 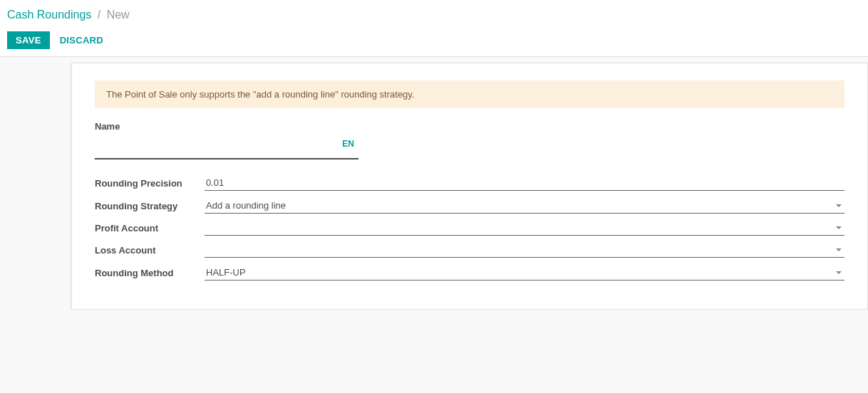 I want to click on discard-button: DISCARD, so click(x=81, y=40).